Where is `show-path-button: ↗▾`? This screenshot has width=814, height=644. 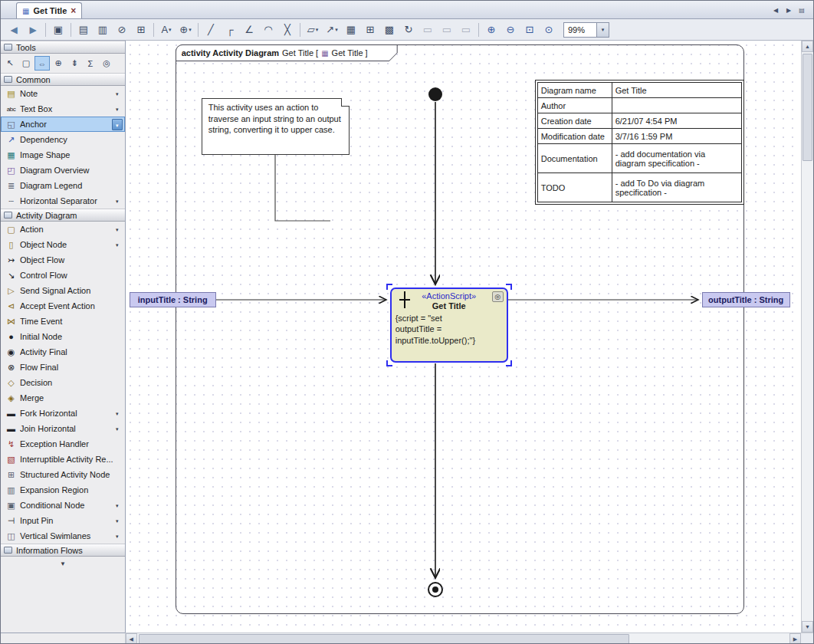 show-path-button: ↗▾ is located at coordinates (332, 30).